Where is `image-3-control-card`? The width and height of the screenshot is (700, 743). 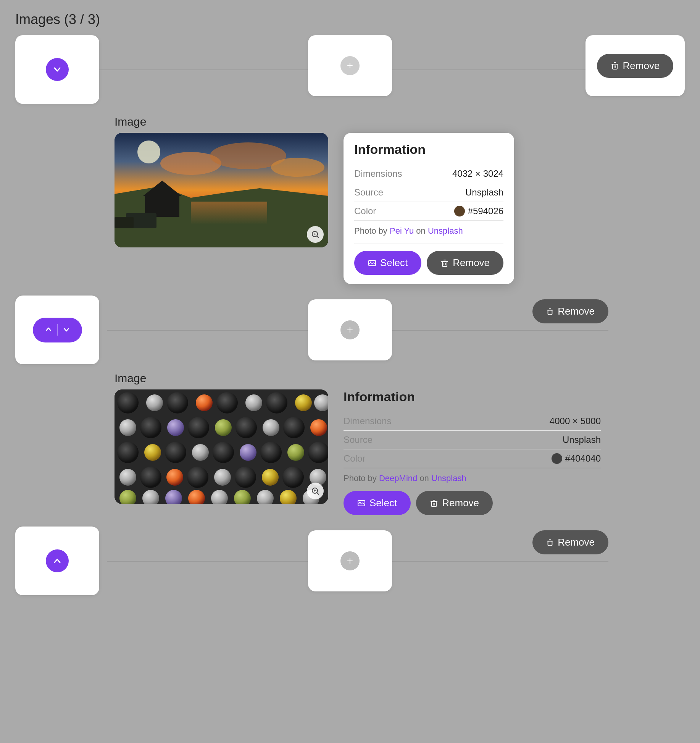 image-3-control-card is located at coordinates (57, 561).